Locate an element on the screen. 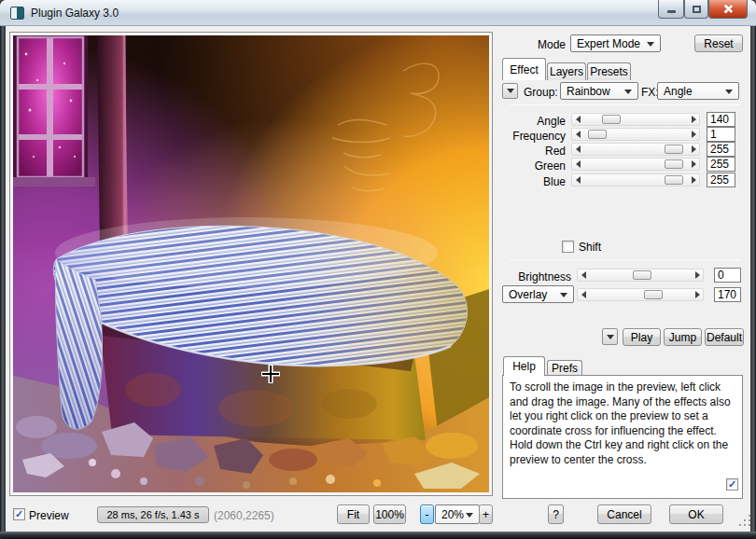 The width and height of the screenshot is (756, 539). jump-button: Jump is located at coordinates (683, 338).